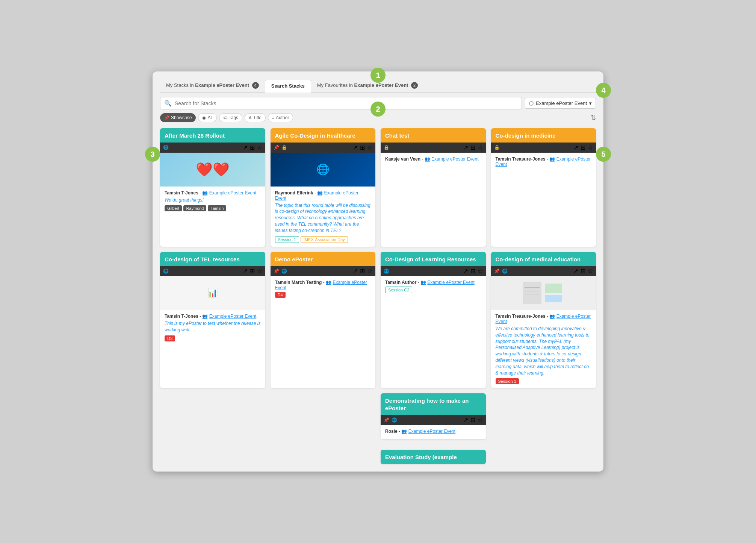  I want to click on search-input, so click(346, 103).